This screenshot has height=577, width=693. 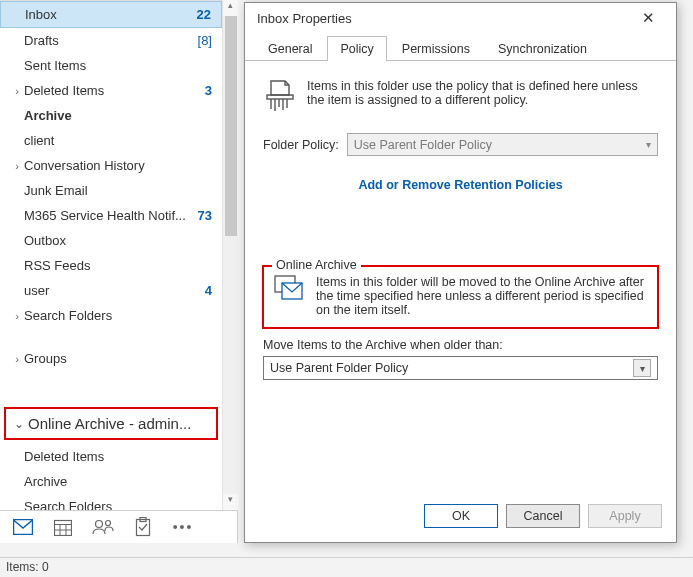 I want to click on move-items-value: Use Parent Folder Policy, so click(x=339, y=368).